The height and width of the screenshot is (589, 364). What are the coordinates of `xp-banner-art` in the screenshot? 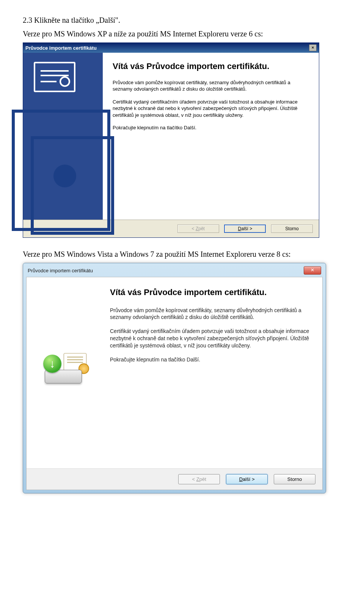 It's located at (63, 136).